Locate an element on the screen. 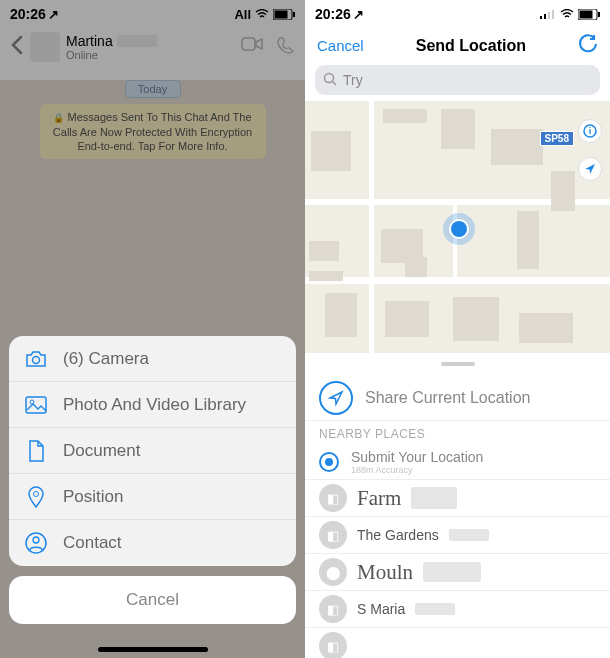 This screenshot has width=610, height=658. place-row: ⬤ Mouln is located at coordinates (458, 572).